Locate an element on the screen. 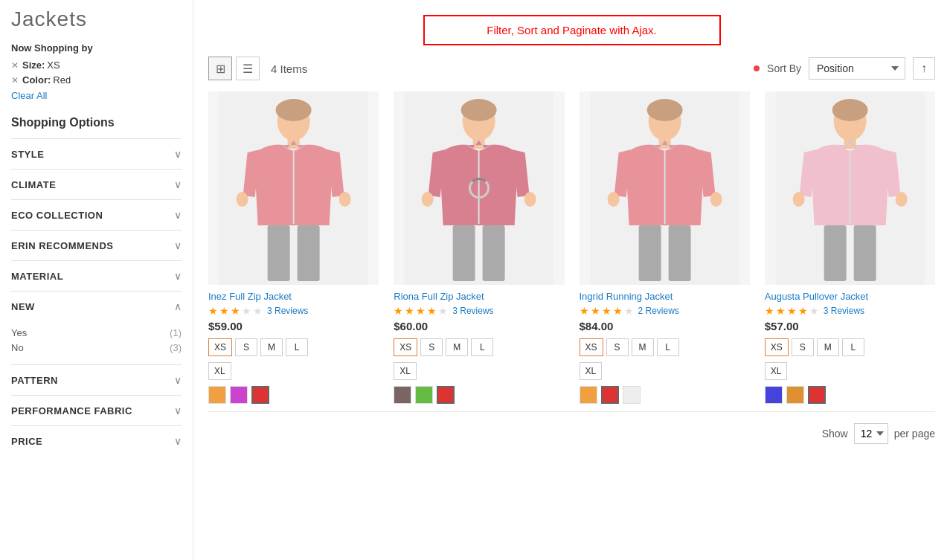 The height and width of the screenshot is (560, 950). per-page-select: 12 24 36 is located at coordinates (871, 434).